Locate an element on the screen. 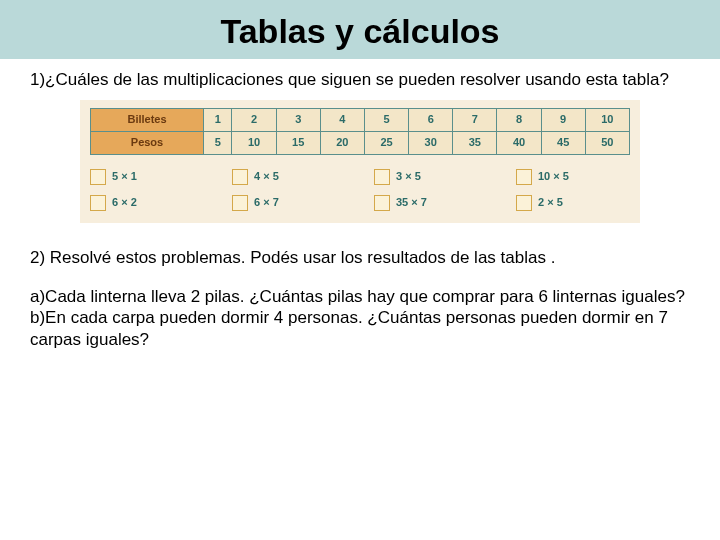 The width and height of the screenshot is (720, 540). question-2: 2) Resolvé estos problemas. Podés usar l… is located at coordinates (360, 258).